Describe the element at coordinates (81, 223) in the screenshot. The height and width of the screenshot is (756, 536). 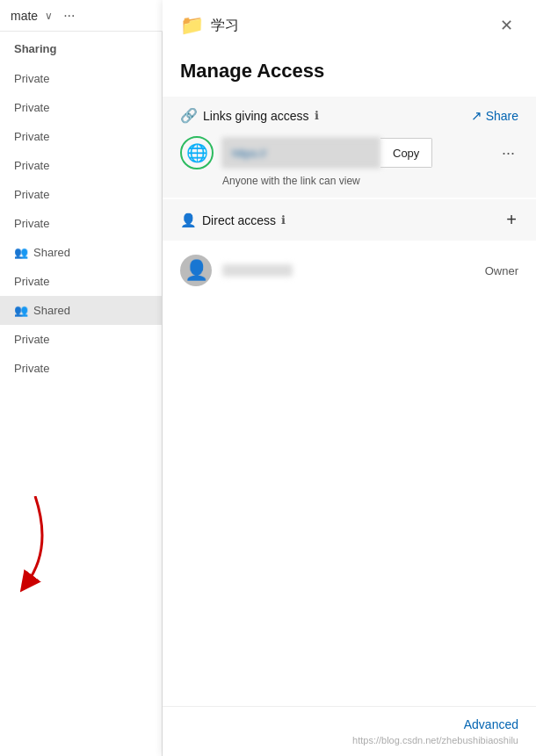
I see `sidebar-items: PrivatePrivatePrivatePrivatePrivatePriva…` at that location.